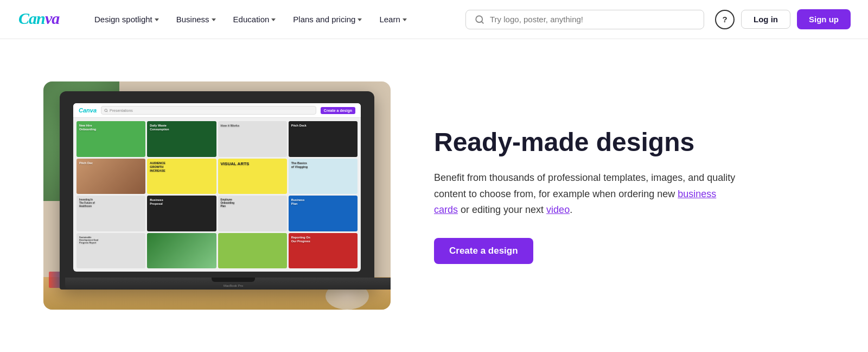 The image size is (868, 352). Describe the element at coordinates (217, 194) in the screenshot. I see `canva-template-grid: New Hire Onboarding Daily Waste Consumpt…` at that location.